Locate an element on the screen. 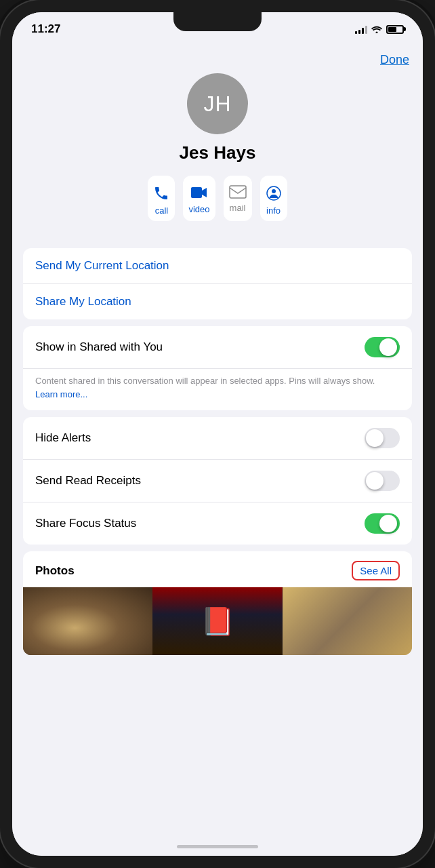 The height and width of the screenshot is (868, 435). learn-more-link: Learn more... is located at coordinates (61, 395).